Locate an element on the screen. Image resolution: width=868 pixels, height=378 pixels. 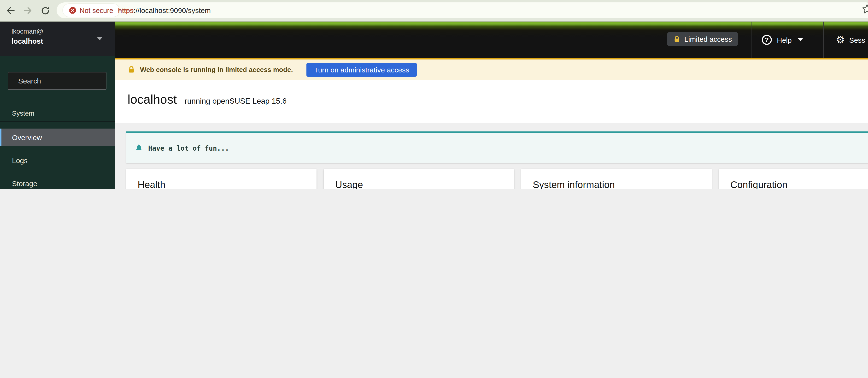
configuration-title: Configuration is located at coordinates (759, 184).